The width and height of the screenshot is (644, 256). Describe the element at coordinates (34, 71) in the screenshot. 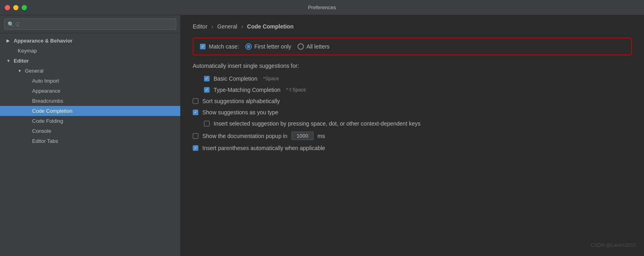

I see `sidebar-item-label: General` at that location.